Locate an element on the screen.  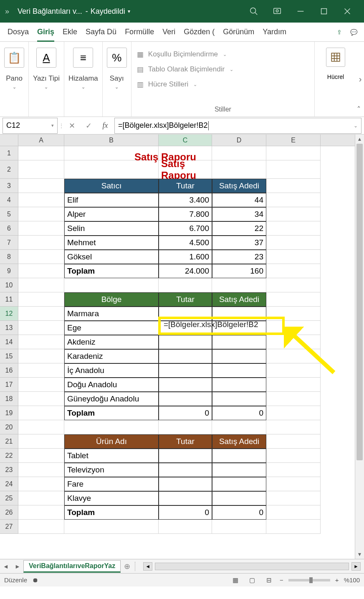
account-icon is located at coordinates (277, 11).